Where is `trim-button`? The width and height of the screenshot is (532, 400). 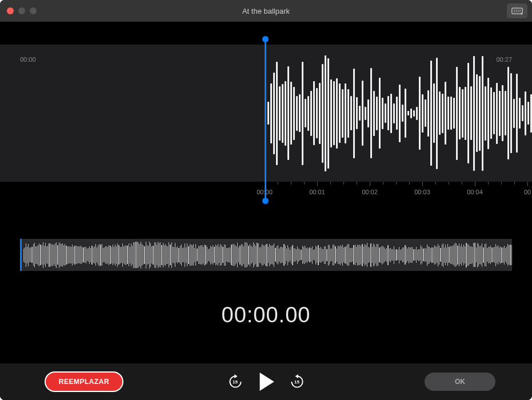 trim-button is located at coordinates (517, 11).